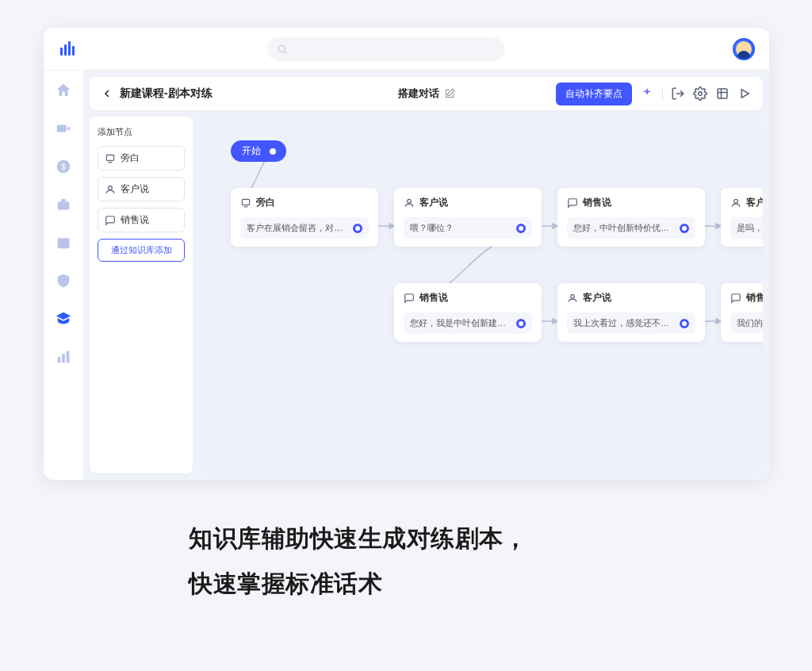 The width and height of the screenshot is (812, 671). Describe the element at coordinates (427, 94) in the screenshot. I see `toolbar: 新建课程-剧本对练 搭建对话 自动补齐要点` at that location.